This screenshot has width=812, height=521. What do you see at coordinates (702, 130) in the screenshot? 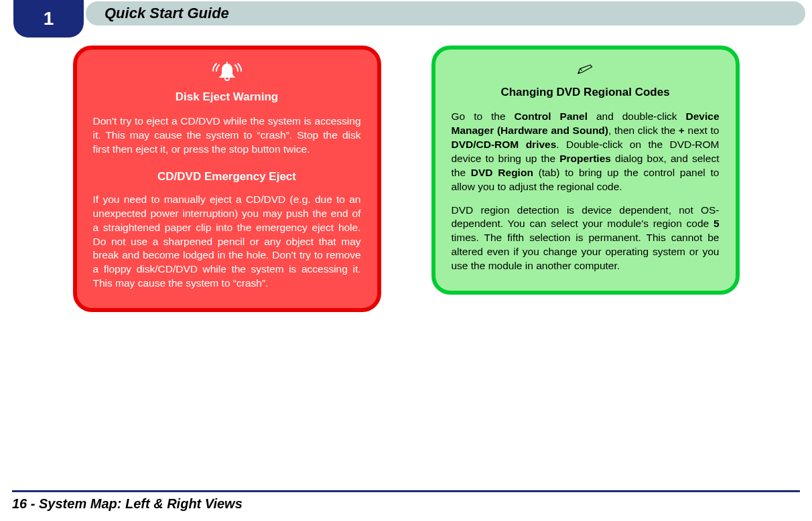
I see `text: next to` at bounding box center [702, 130].